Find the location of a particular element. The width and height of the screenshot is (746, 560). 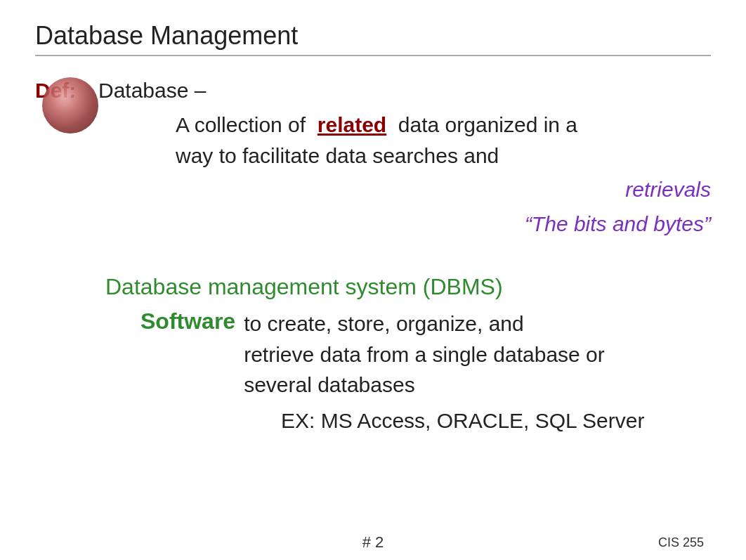

avatar is located at coordinates (70, 105).